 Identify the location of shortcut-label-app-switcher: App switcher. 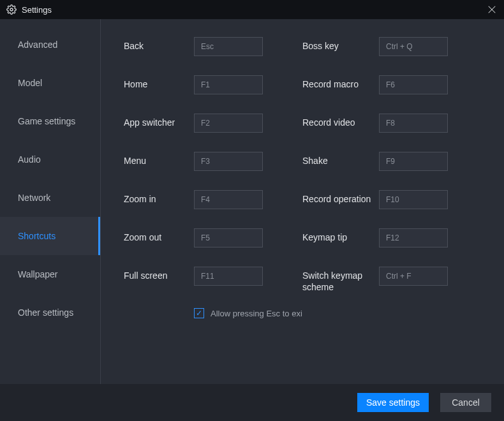
(159, 121).